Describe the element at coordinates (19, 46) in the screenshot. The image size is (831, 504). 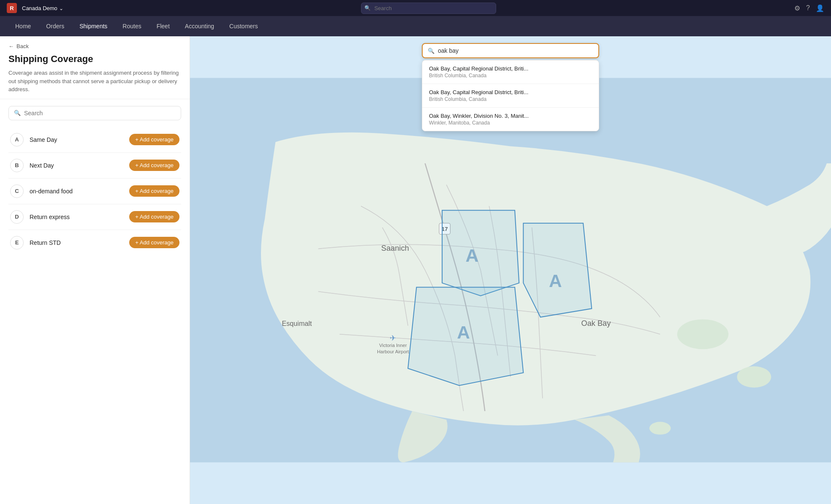
I see `back-button: ← Back` at that location.